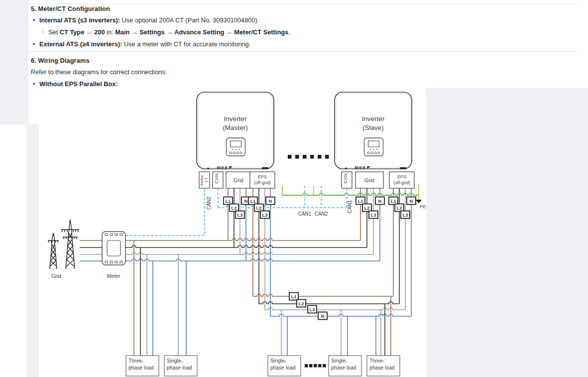 The width and height of the screenshot is (588, 377). What do you see at coordinates (245, 277) in the screenshot?
I see `power-buses` at bounding box center [245, 277].